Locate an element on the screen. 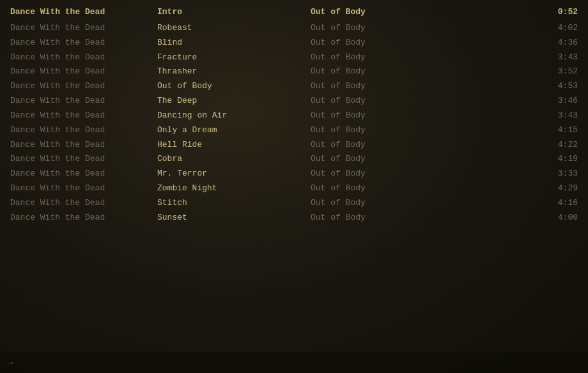 This screenshot has width=588, height=373. track-title: Mr. Terror is located at coordinates (234, 174).